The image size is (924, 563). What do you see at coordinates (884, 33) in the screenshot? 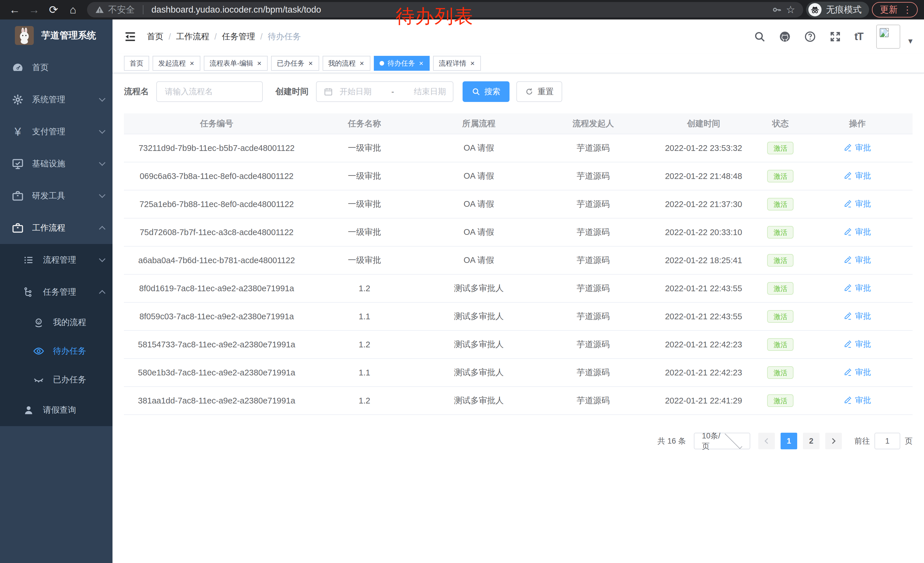
I see `broken-image-icon` at bounding box center [884, 33].